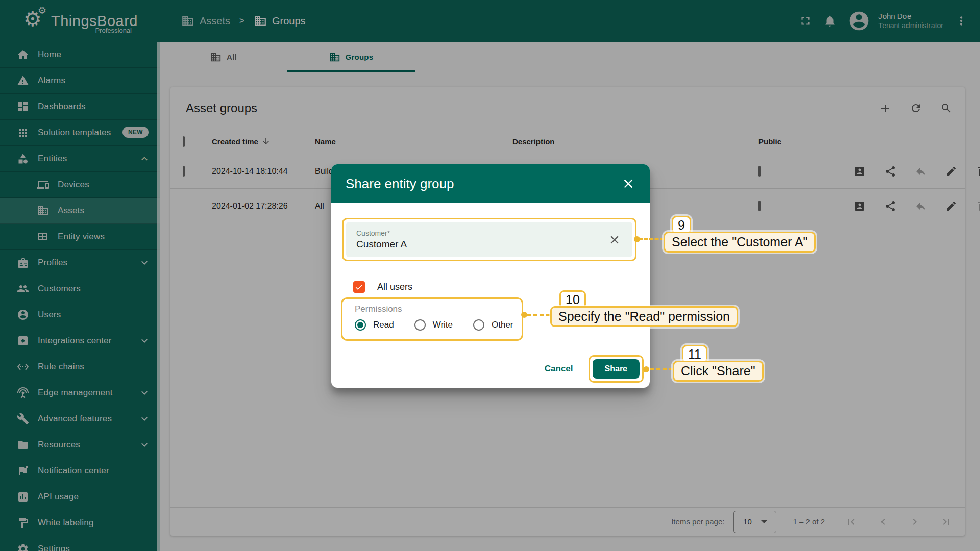 The height and width of the screenshot is (551, 980). What do you see at coordinates (438, 325) in the screenshot?
I see `permissions-radio-group: Read Write Other` at bounding box center [438, 325].